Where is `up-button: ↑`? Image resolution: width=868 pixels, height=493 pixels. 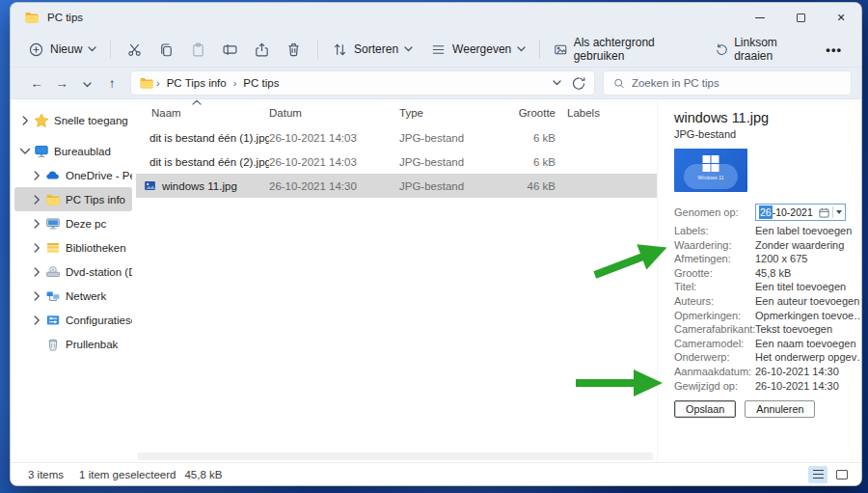 up-button: ↑ is located at coordinates (112, 83).